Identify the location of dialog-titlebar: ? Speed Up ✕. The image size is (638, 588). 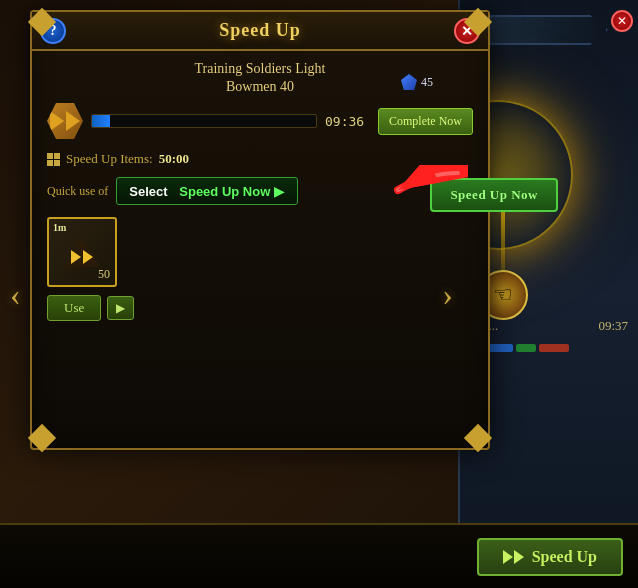
(260, 32).